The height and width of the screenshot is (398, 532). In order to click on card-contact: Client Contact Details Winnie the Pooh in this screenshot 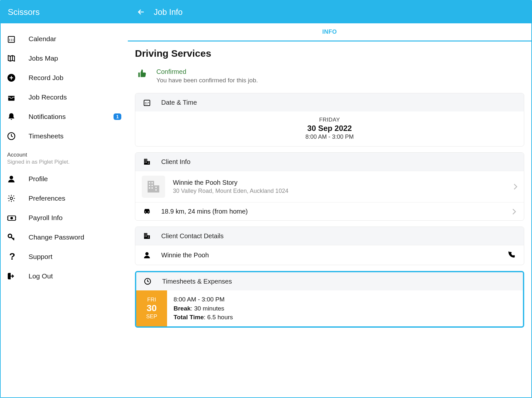, I will do `click(330, 246)`.